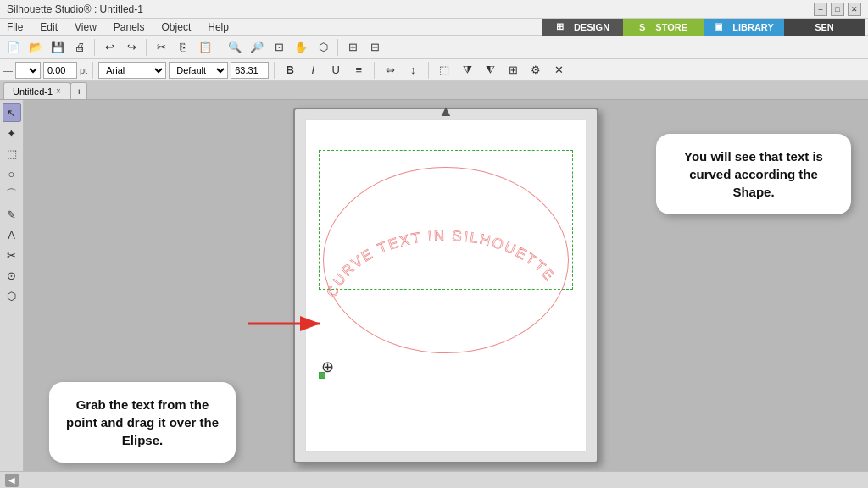 This screenshot has height=488, width=868. What do you see at coordinates (337, 47) in the screenshot?
I see `sep4` at bounding box center [337, 47].